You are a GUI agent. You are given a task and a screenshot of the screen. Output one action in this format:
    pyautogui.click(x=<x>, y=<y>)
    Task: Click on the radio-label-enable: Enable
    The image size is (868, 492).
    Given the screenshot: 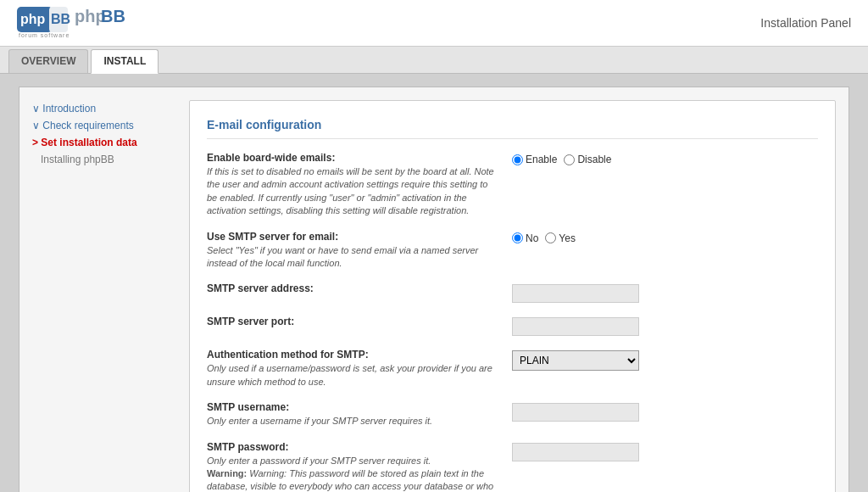 What is the action you would take?
    pyautogui.click(x=534, y=159)
    